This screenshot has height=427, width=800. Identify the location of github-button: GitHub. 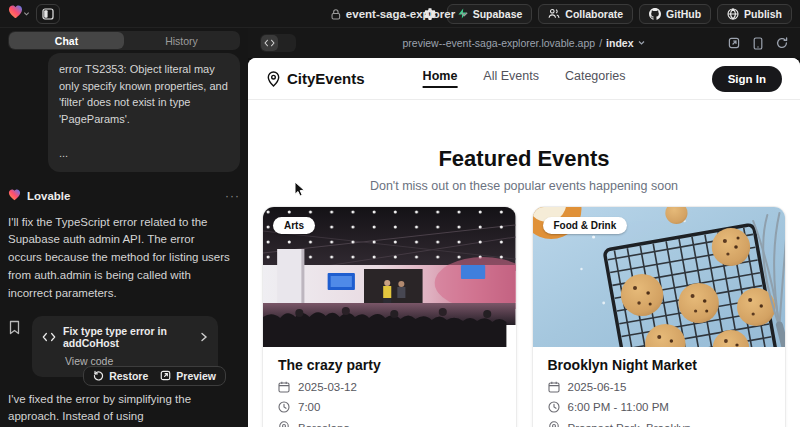
(675, 14).